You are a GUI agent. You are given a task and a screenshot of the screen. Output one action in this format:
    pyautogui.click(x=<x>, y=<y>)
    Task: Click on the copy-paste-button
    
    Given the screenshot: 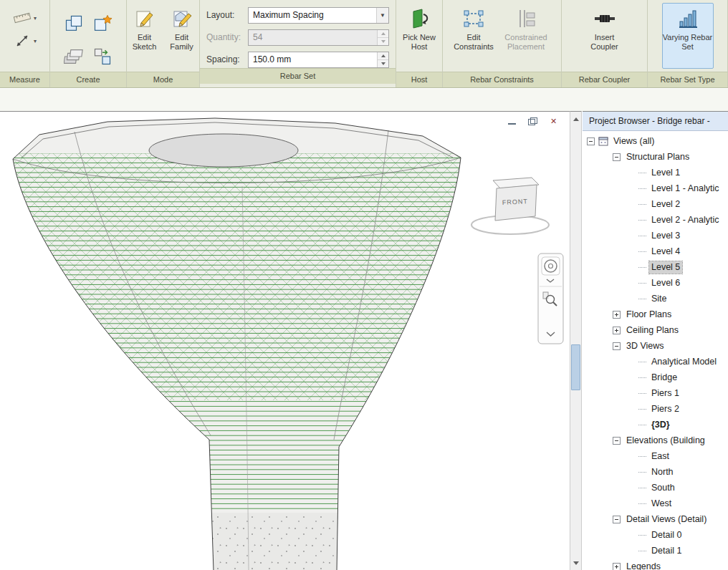 What is the action you would take?
    pyautogui.click(x=102, y=57)
    